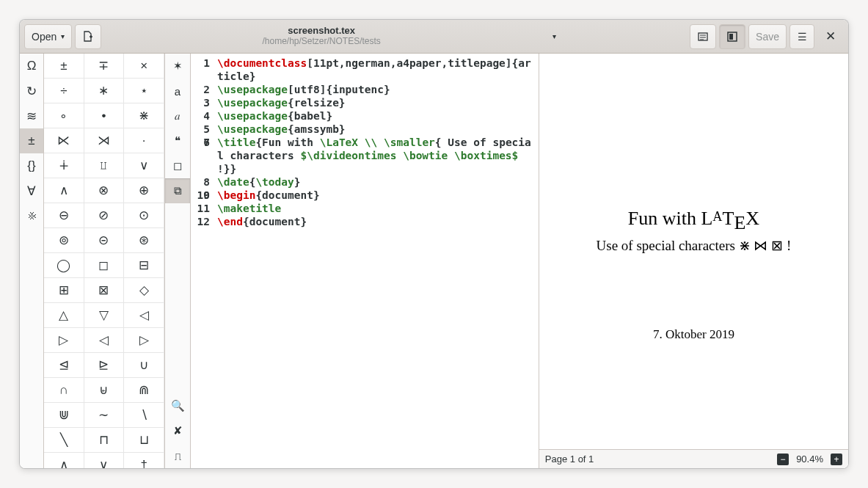 This screenshot has height=488, width=868. Describe the element at coordinates (178, 431) in the screenshot. I see `toolstrip-item: ✘` at that location.